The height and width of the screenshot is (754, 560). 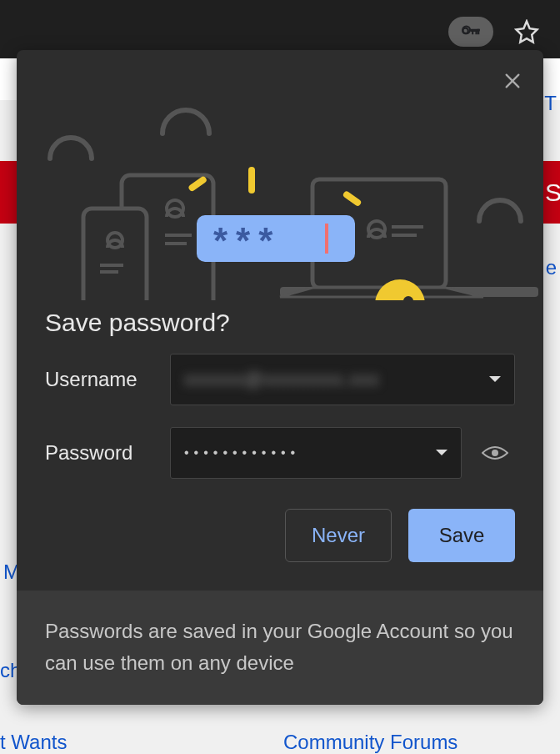 What do you see at coordinates (338, 535) in the screenshot?
I see `never-button: Never` at bounding box center [338, 535].